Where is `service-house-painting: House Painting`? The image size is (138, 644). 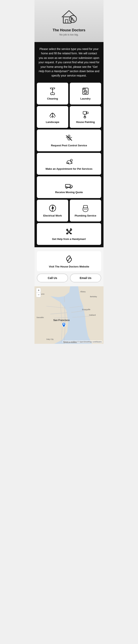 service-house-painting: House Painting is located at coordinates (86, 117).